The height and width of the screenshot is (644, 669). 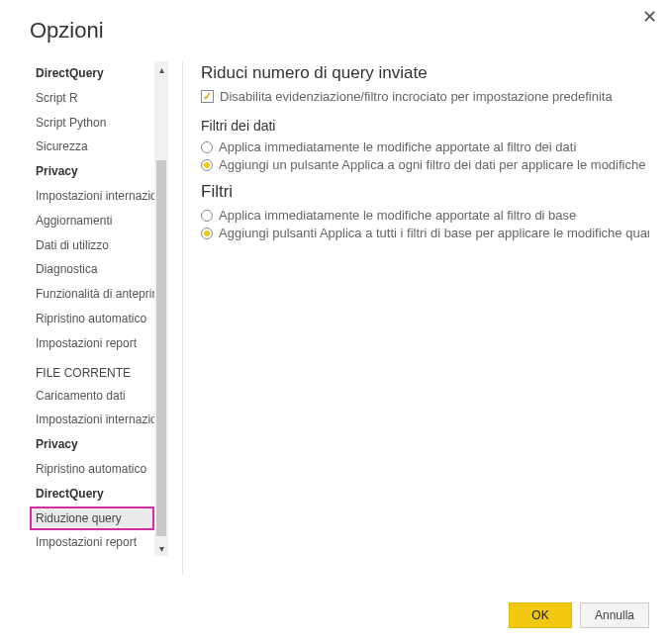 I want to click on cancel-button: Annulla, so click(x=615, y=615).